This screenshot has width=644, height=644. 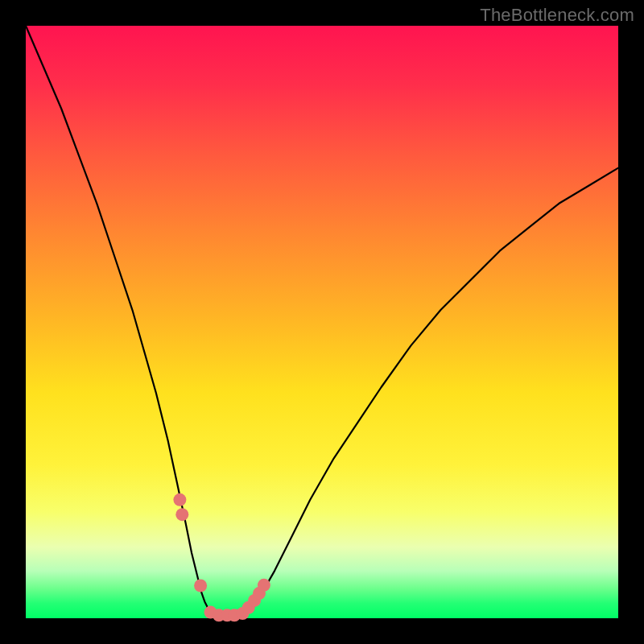 I want to click on watermark-text: TheBottleneck.com, so click(x=557, y=15).